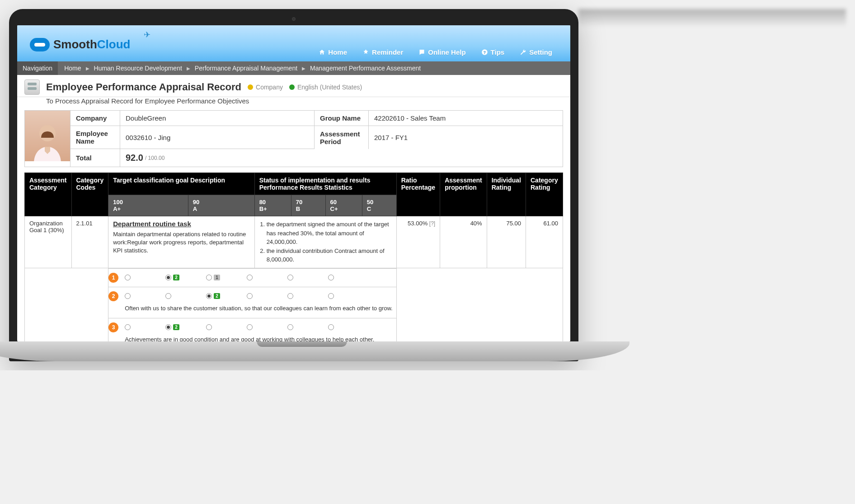 This screenshot has width=855, height=504. Describe the element at coordinates (252, 338) in the screenshot. I see `rating-note: Achievements are in good condition and a…` at that location.